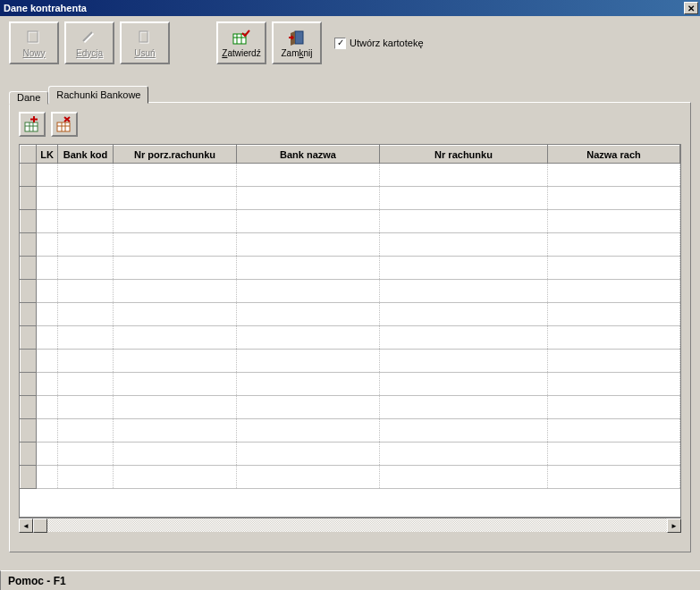 Image resolution: width=700 pixels, height=590 pixels. Describe the element at coordinates (89, 43) in the screenshot. I see `edycja-button: Edycja` at that location.